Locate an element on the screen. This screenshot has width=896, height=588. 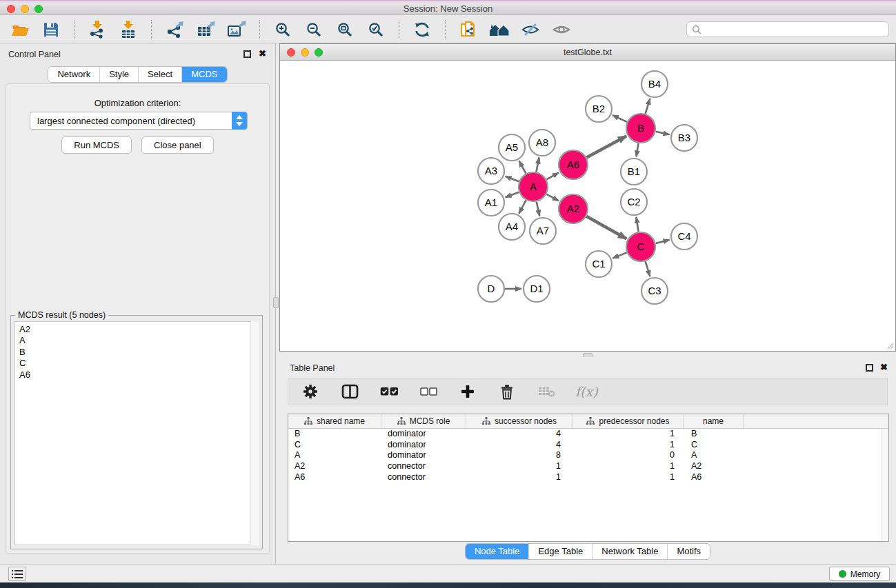
gear-icon is located at coordinates (310, 392).